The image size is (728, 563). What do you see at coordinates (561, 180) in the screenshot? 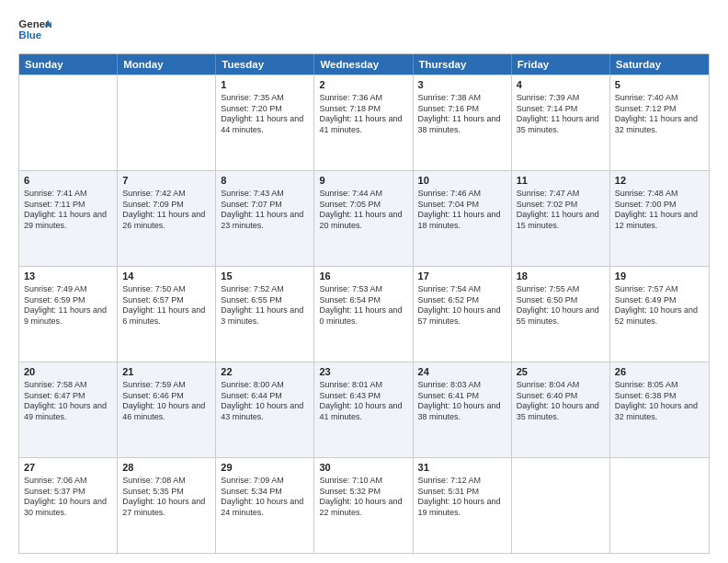
I see `day-number: 11` at bounding box center [561, 180].